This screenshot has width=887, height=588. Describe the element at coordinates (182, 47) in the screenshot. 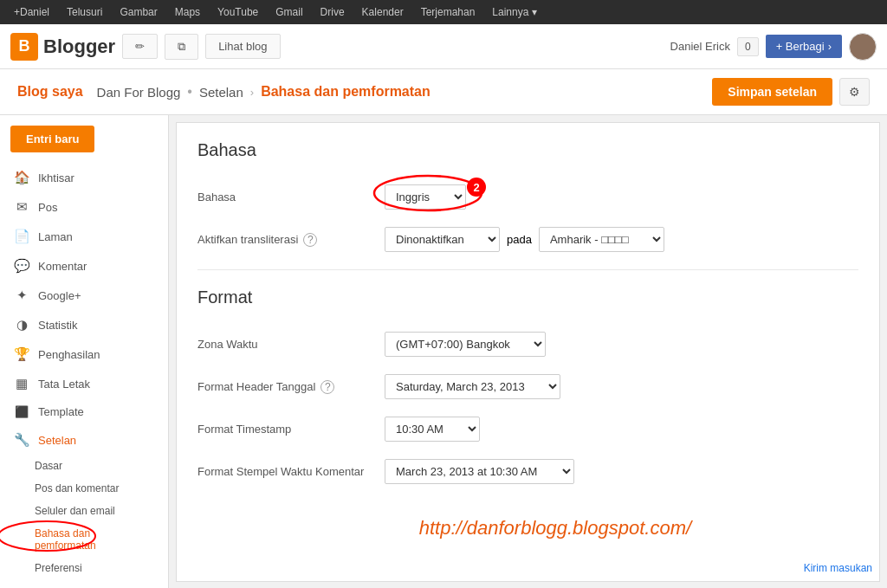

I see `copy-button: ⧉` at that location.